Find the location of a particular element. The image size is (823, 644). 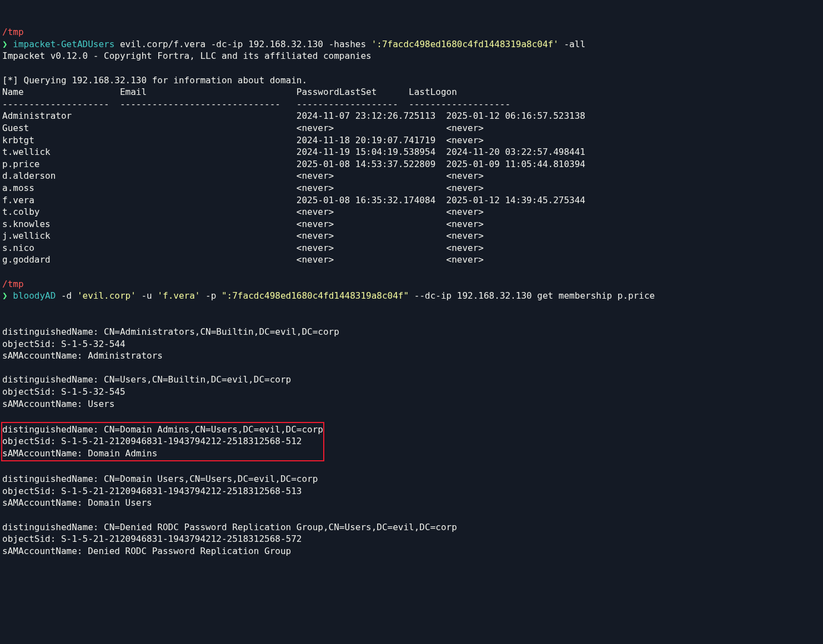

group-entry: distinguishedName: CN=Domain Users,CN=Us… is located at coordinates (160, 491).